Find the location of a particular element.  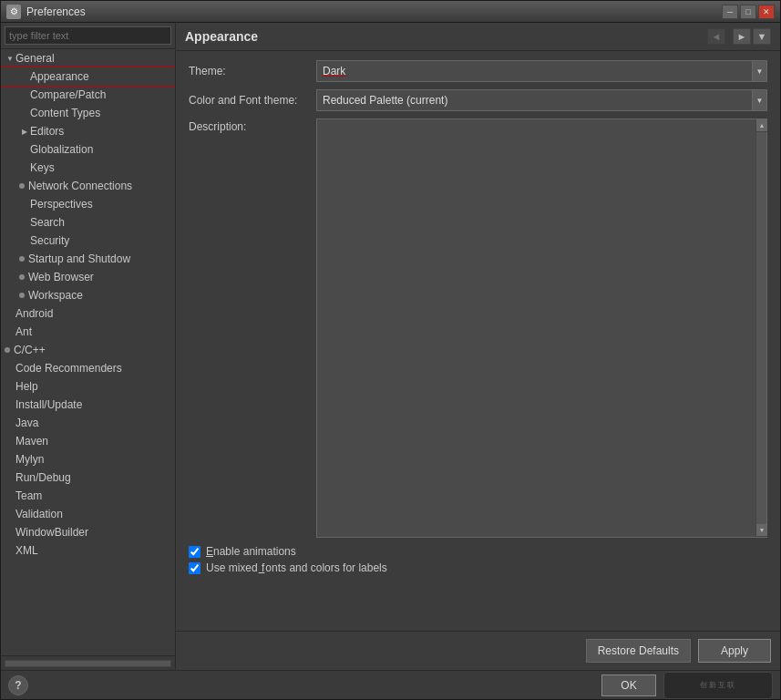

watermark-logo: 创新互联 is located at coordinates (718, 685).